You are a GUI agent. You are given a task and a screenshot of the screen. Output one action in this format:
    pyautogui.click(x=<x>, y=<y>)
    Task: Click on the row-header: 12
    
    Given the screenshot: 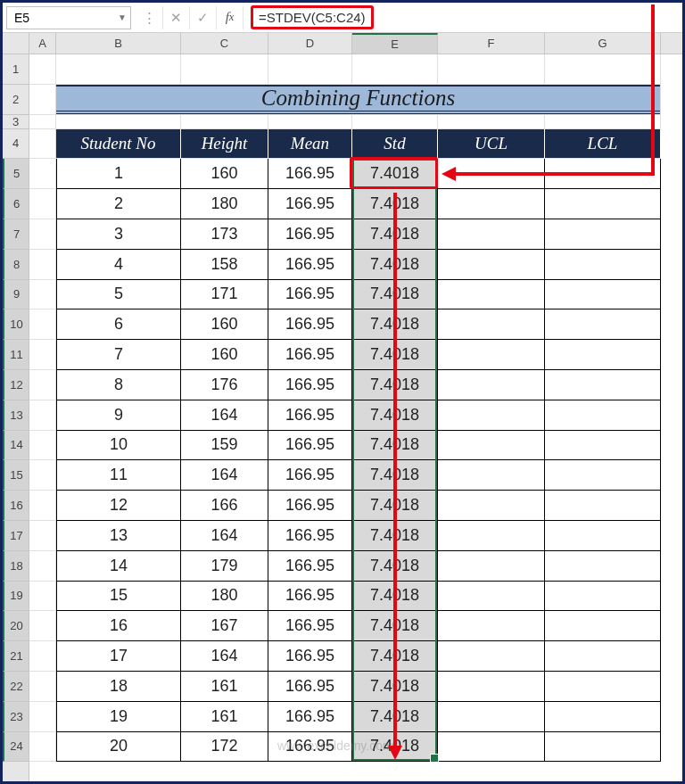 What is the action you would take?
    pyautogui.click(x=16, y=385)
    